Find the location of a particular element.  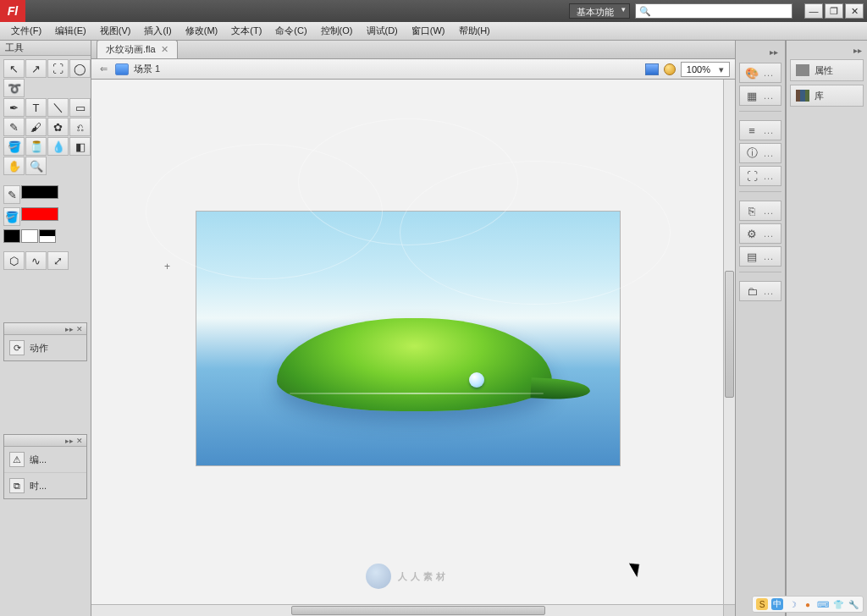

dock-collapse-icon: ▸▸ is located at coordinates (760, 52).